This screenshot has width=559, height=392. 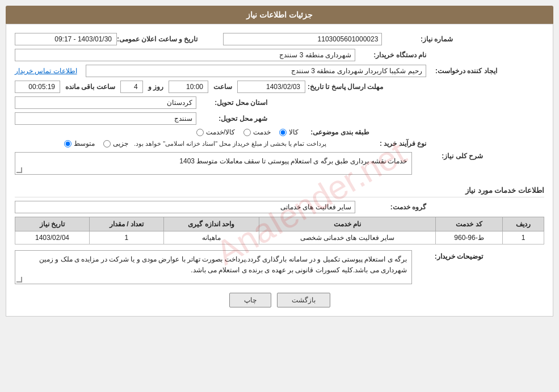 I want to click on announcement-date-value: 1403/01/30 - 09:17, so click(x=66, y=39).